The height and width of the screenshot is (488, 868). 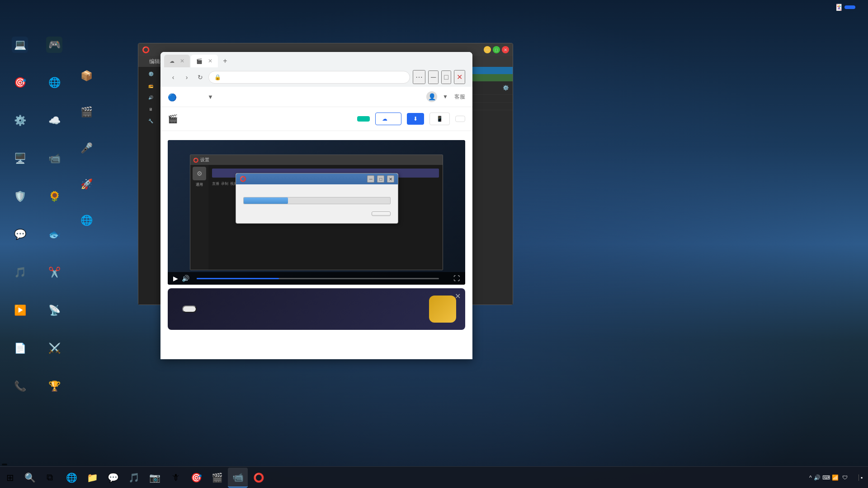 I want to click on video-player: ⭕ 设置 ⚙ 通用 直播 录制 视频, so click(x=316, y=212).